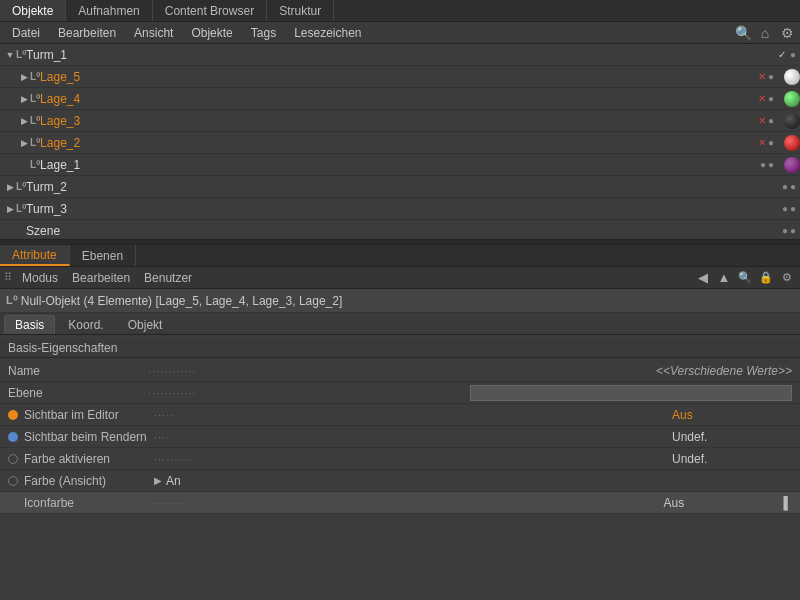  I want to click on list-item: ▶ L⁰ Turm_3 ● ●, so click(400, 209).